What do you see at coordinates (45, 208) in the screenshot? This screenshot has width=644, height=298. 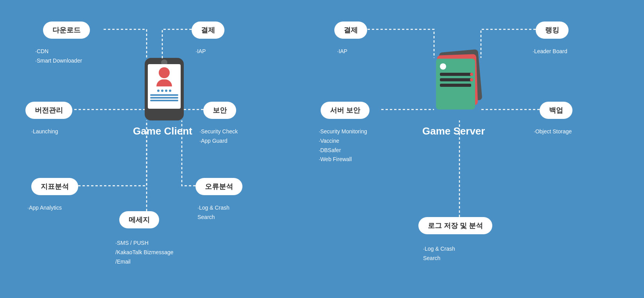 I see `subtext-app-analytics: ·App Analytics` at bounding box center [45, 208].